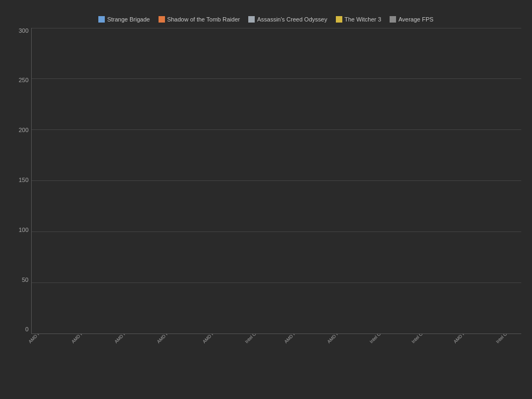  I want to click on legend-item: Strange Brigade, so click(124, 19).